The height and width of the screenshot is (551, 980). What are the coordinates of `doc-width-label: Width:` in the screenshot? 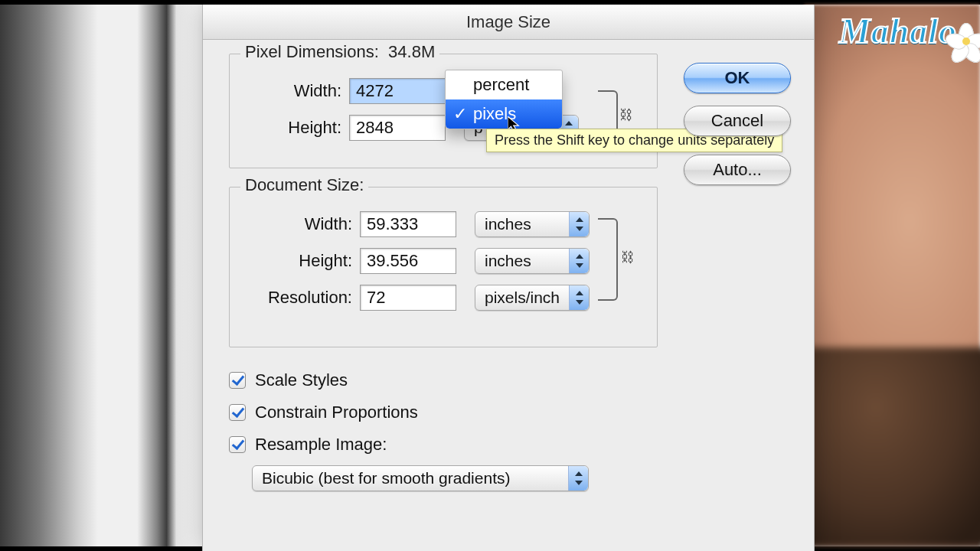 It's located at (303, 224).